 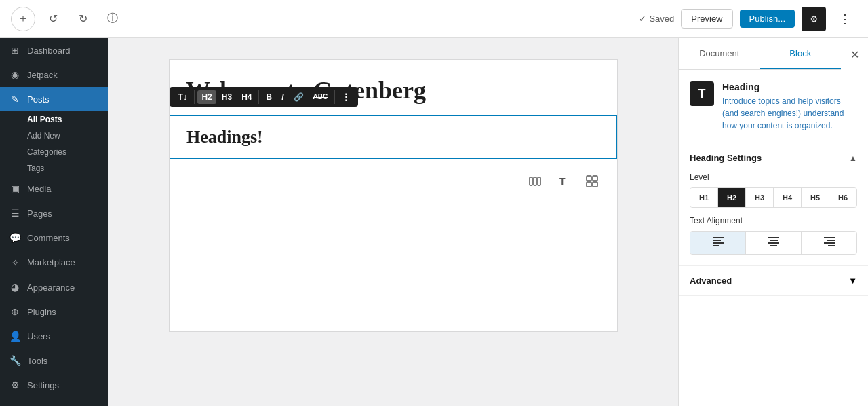 What do you see at coordinates (15, 361) in the screenshot?
I see `tools-icon: 🔧` at bounding box center [15, 361].